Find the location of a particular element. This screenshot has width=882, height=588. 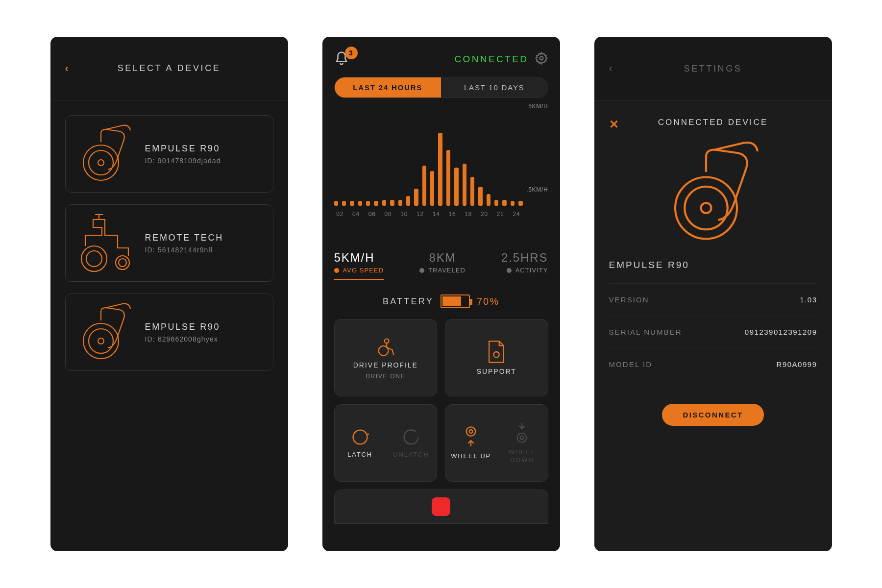

close-button: ✕ is located at coordinates (614, 124).